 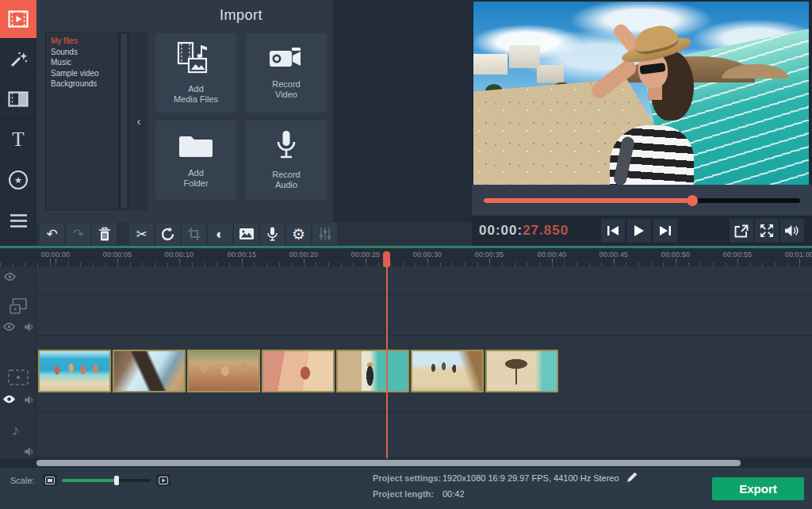 I want to click on title-track, so click(x=406, y=281).